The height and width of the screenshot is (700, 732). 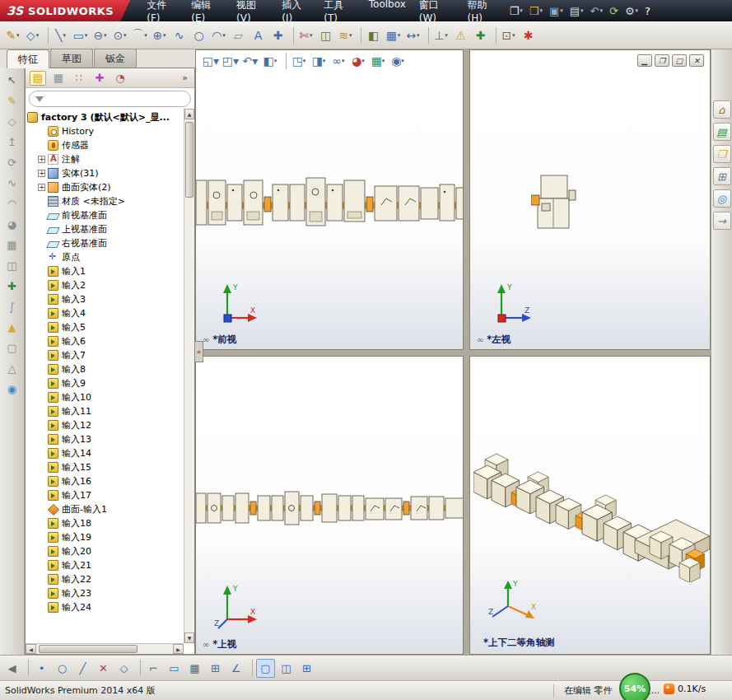 I want to click on edit-appearance-button: ◕▾, so click(x=358, y=61).